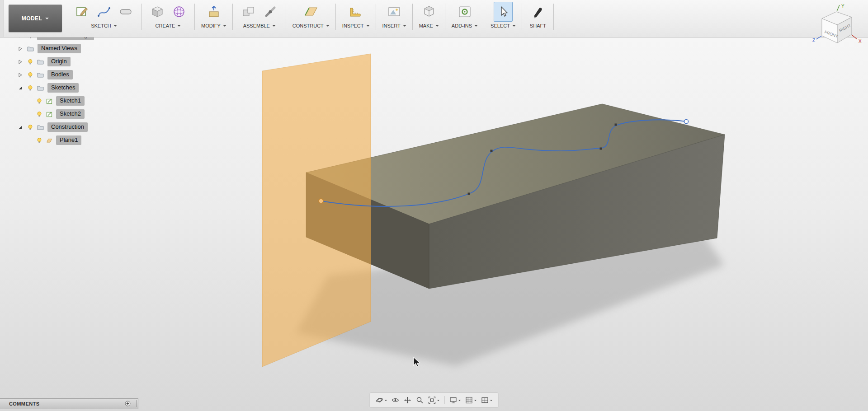  What do you see at coordinates (82, 12) in the screenshot?
I see `create-sketch-button` at bounding box center [82, 12].